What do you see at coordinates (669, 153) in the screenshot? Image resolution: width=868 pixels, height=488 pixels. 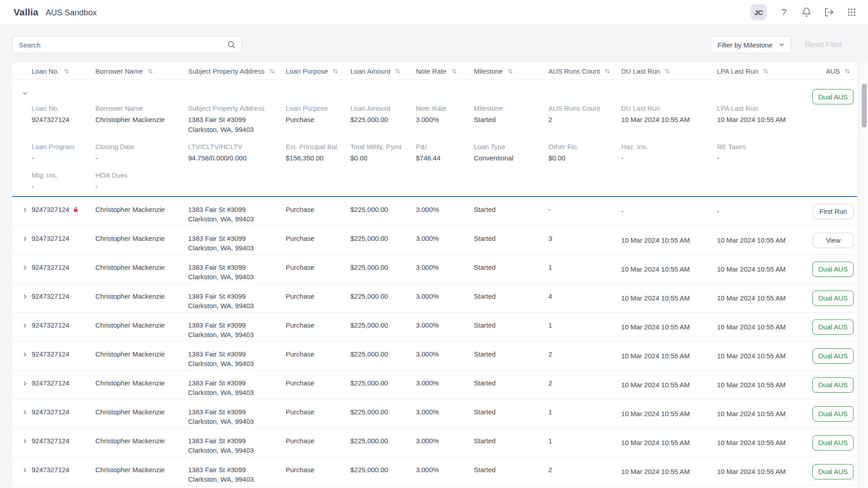 I see `detail-cell: Haz. Ins.-` at bounding box center [669, 153].